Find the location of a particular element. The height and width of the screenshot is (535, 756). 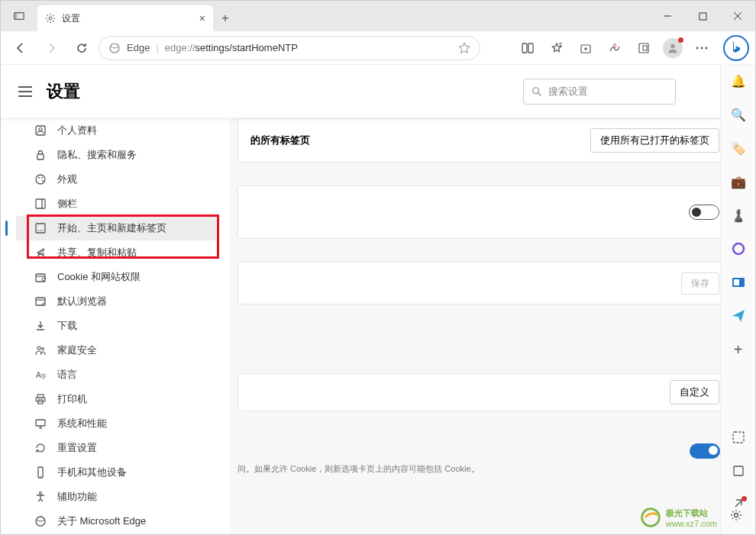

toggle-on is located at coordinates (705, 451).